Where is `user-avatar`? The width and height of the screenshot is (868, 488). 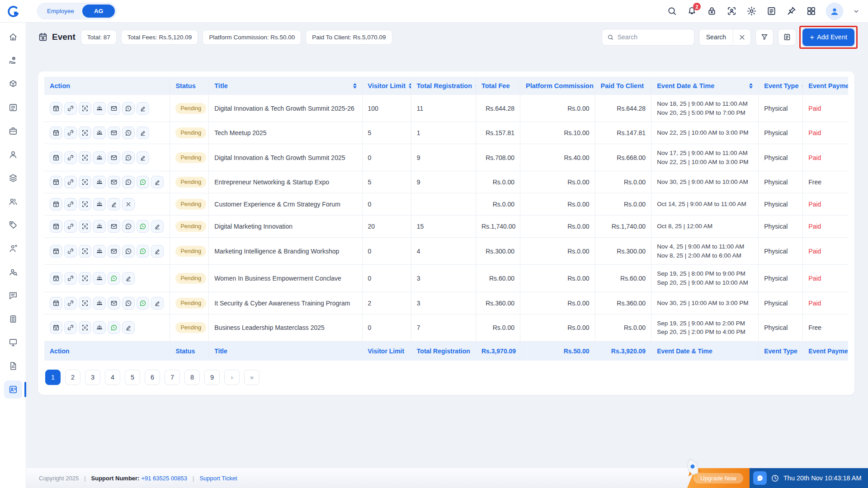 user-avatar is located at coordinates (835, 11).